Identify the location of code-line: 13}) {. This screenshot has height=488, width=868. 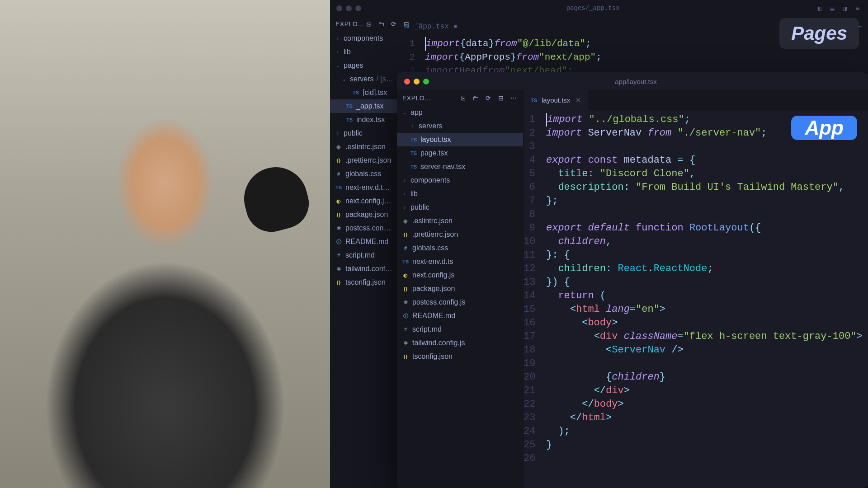
(696, 282).